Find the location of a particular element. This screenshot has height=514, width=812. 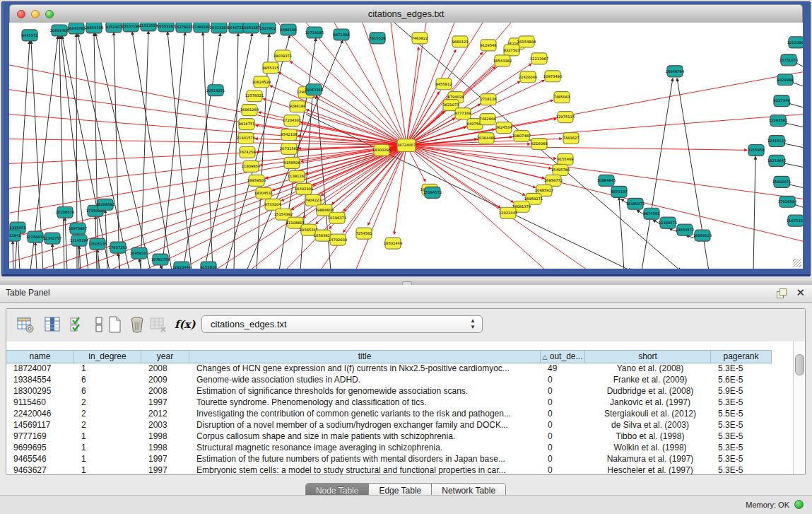

graph-node: 16154808 is located at coordinates (526, 42).